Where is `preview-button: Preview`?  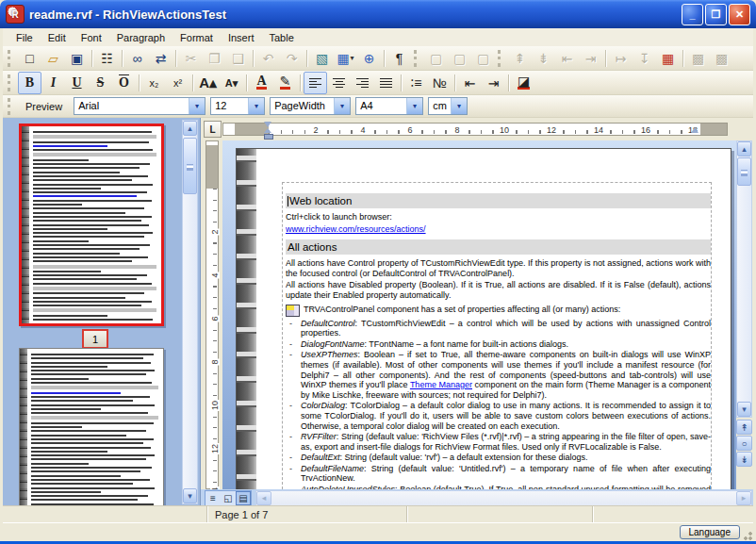 preview-button: Preview is located at coordinates (43, 107).